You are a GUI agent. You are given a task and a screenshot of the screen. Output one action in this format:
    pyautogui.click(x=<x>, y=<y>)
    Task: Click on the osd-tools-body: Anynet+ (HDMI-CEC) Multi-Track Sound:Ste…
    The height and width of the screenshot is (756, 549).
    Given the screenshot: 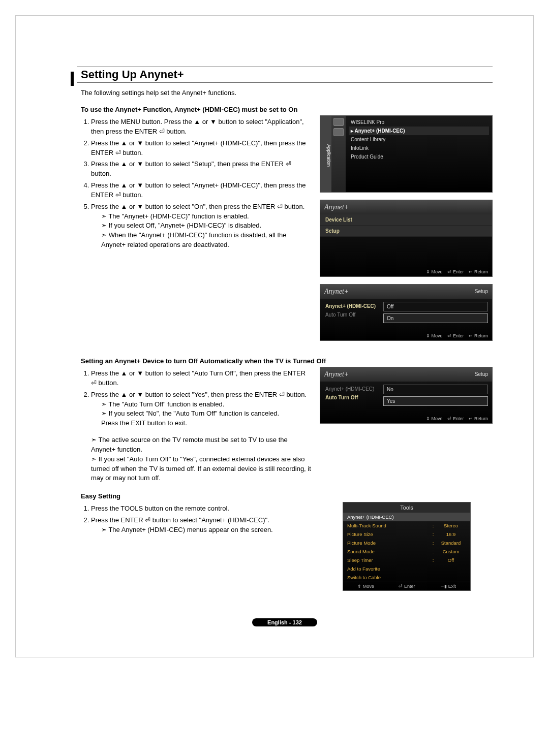 What is the action you would take?
    pyautogui.click(x=407, y=547)
    